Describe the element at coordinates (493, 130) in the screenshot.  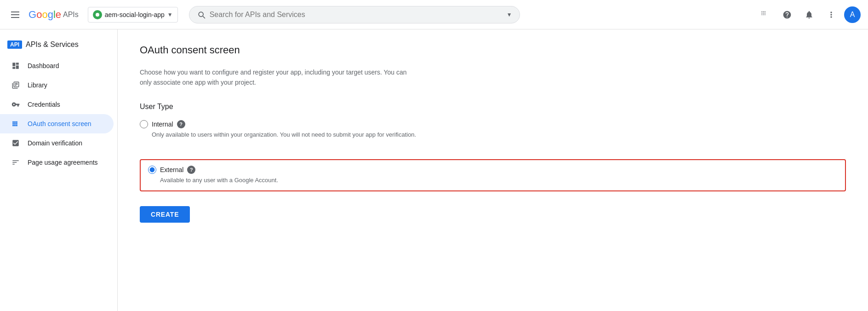
I see `internal-option: Internal ? Only available to users withi…` at that location.